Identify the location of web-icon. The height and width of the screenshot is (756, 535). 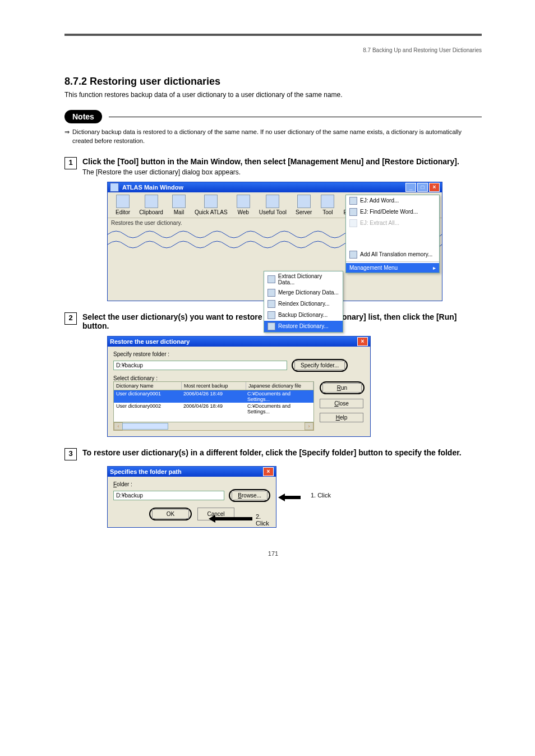
(243, 201).